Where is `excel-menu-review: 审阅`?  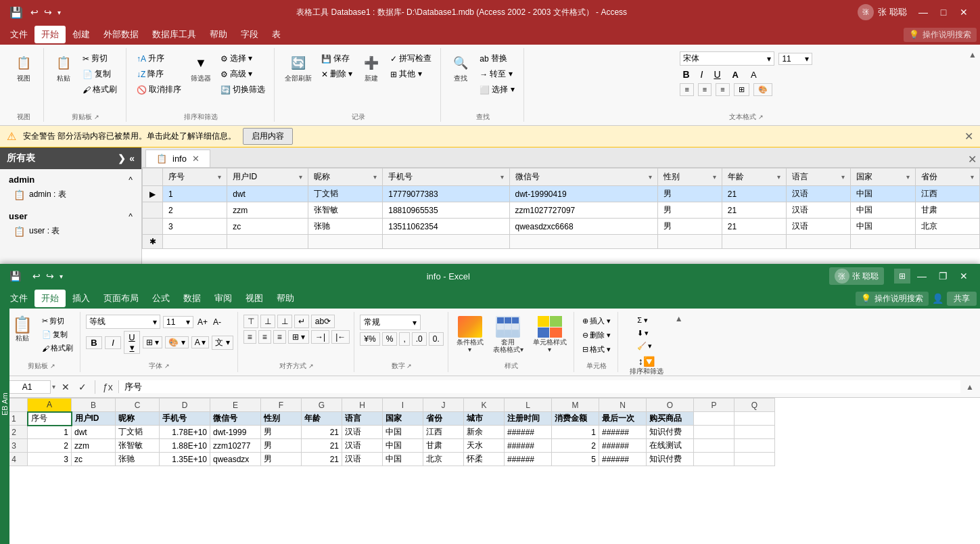
excel-menu-review: 审阅 is located at coordinates (223, 298).